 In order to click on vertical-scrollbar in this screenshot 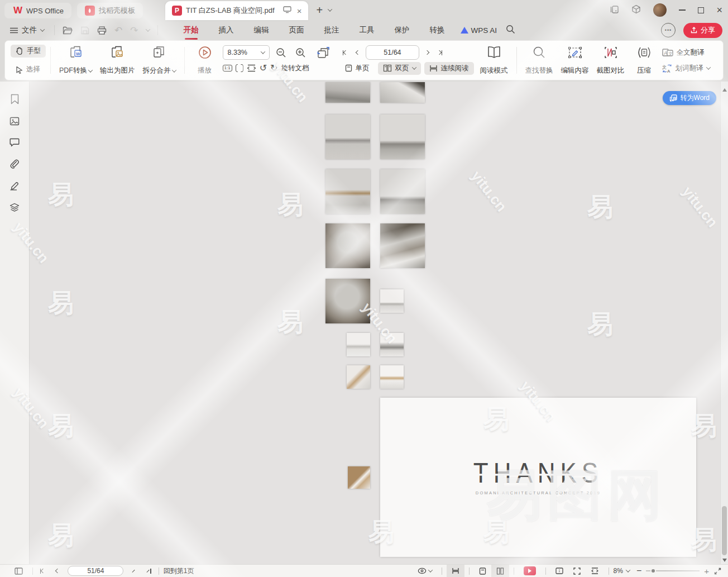, I will do `click(724, 323)`.